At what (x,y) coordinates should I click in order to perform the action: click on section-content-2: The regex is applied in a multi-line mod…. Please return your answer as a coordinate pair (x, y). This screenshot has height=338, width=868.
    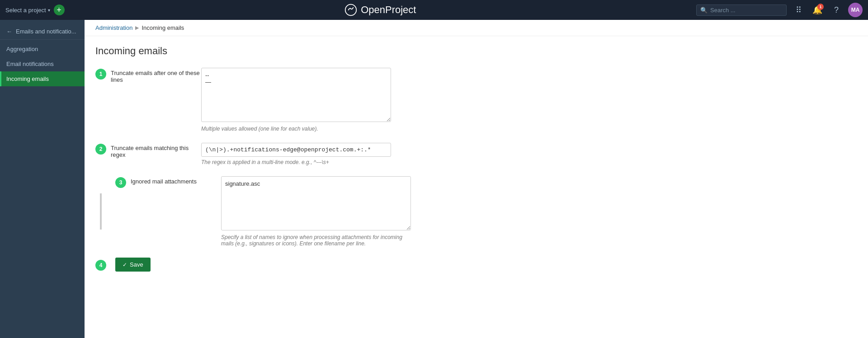
    Looking at the image, I should click on (296, 154).